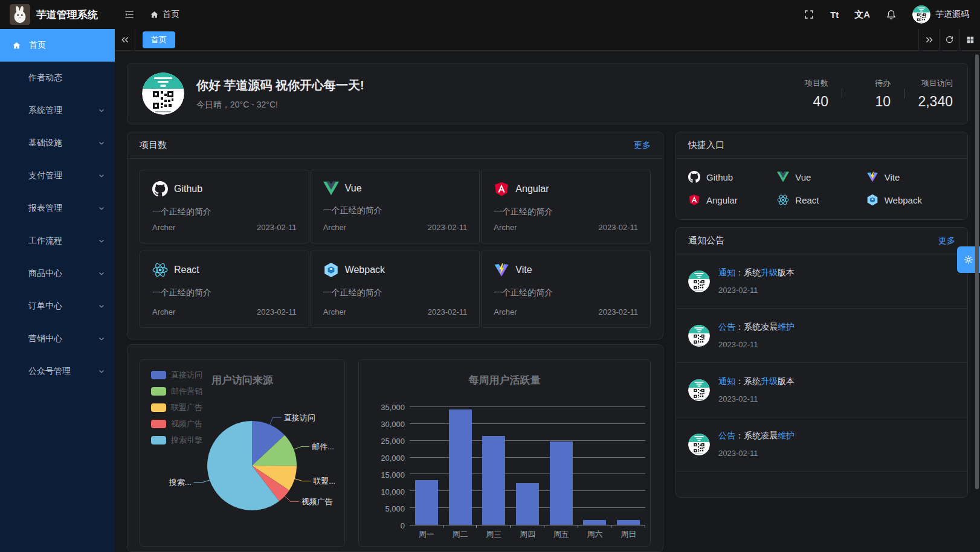 The height and width of the screenshot is (552, 980). I want to click on sidebar-item-workflow: 工作流程, so click(57, 241).